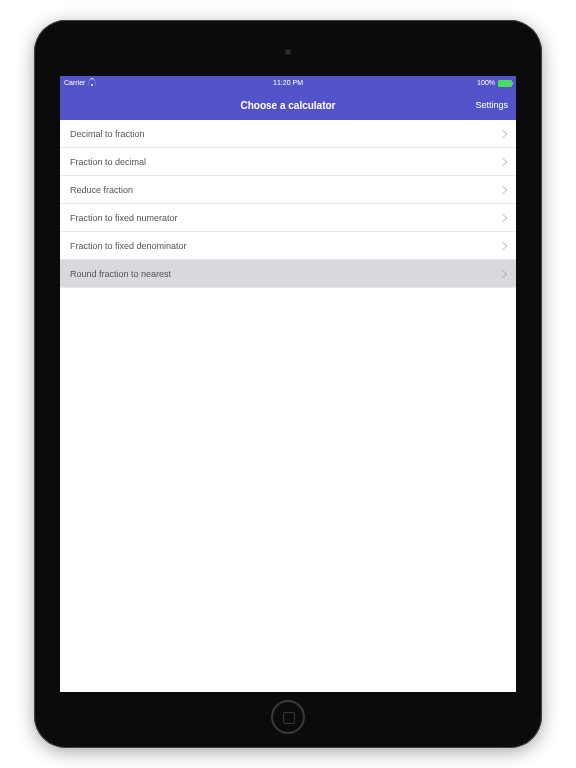 The height and width of the screenshot is (768, 576). What do you see at coordinates (288, 106) in the screenshot?
I see `page-title: Choose a calculator` at bounding box center [288, 106].